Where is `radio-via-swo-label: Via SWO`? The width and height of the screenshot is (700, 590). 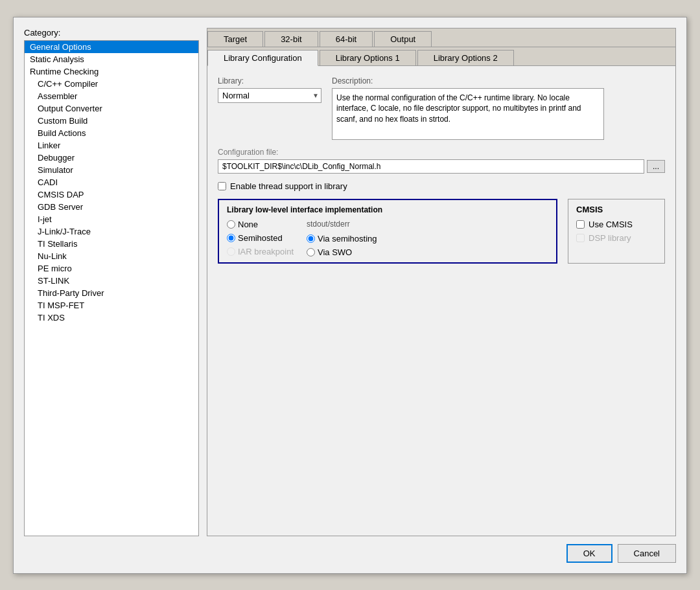 radio-via-swo-label: Via SWO is located at coordinates (334, 253).